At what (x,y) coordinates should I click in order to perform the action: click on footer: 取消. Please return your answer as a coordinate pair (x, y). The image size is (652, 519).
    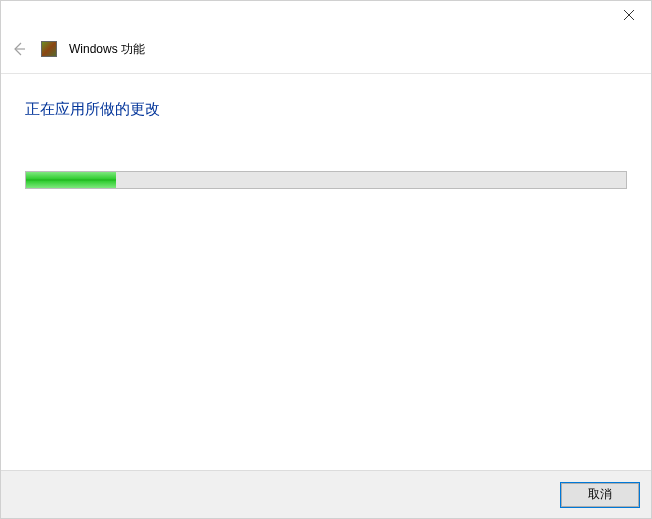
    Looking at the image, I should click on (326, 494).